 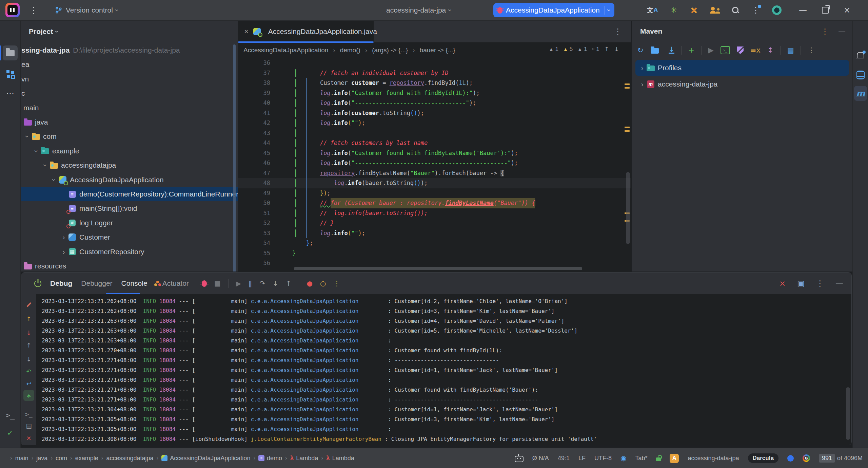 I want to click on effective-pom-icon: ▤, so click(x=791, y=50).